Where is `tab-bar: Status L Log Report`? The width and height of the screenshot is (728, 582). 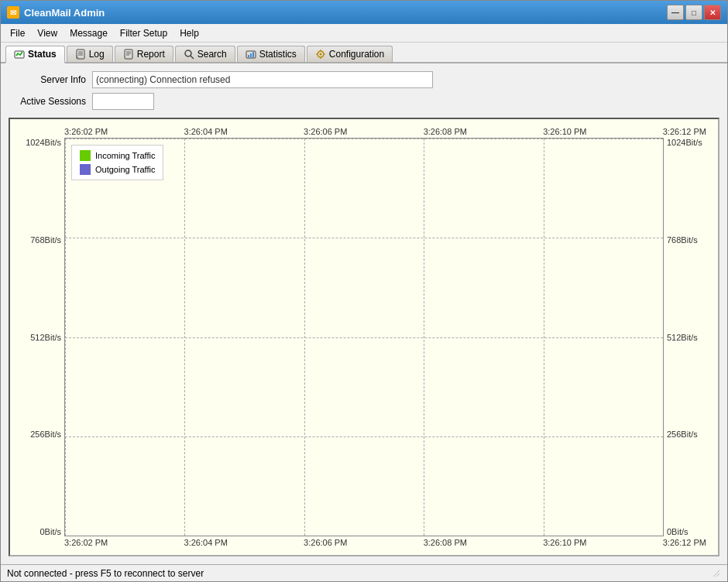
tab-bar: Status L Log Report is located at coordinates (364, 53).